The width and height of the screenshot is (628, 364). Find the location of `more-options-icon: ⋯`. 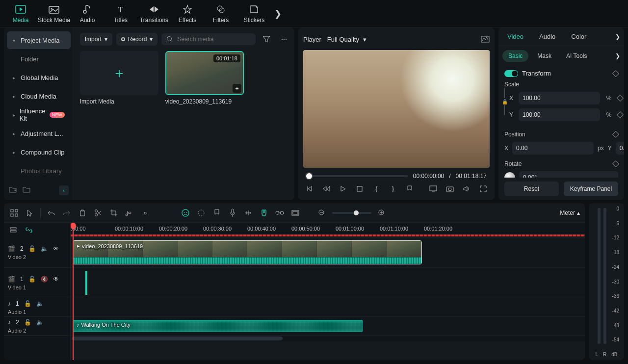

more-options-icon: ⋯ is located at coordinates (284, 39).